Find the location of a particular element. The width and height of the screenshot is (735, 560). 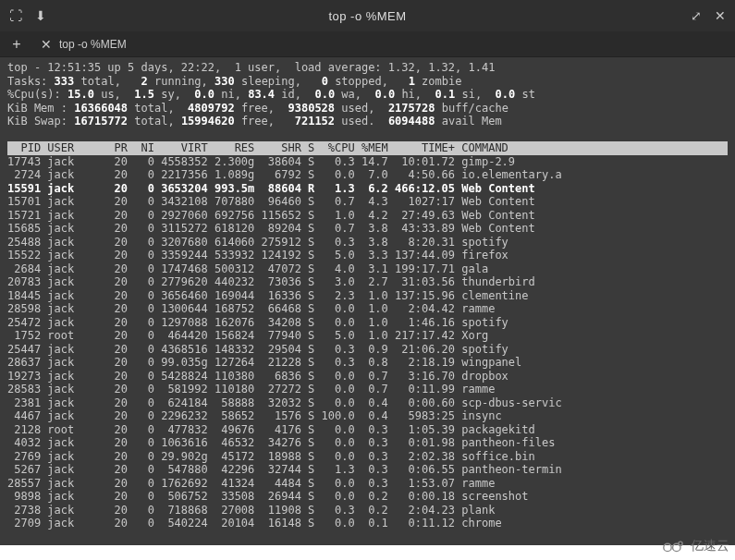

tab-label: top -o %MEM is located at coordinates (92, 44).